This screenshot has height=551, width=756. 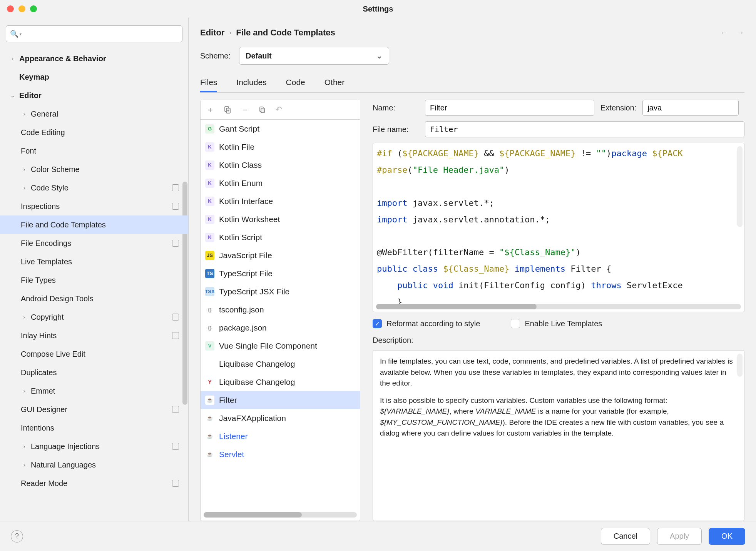 What do you see at coordinates (33, 9) in the screenshot?
I see `window-maximize-button` at bounding box center [33, 9].